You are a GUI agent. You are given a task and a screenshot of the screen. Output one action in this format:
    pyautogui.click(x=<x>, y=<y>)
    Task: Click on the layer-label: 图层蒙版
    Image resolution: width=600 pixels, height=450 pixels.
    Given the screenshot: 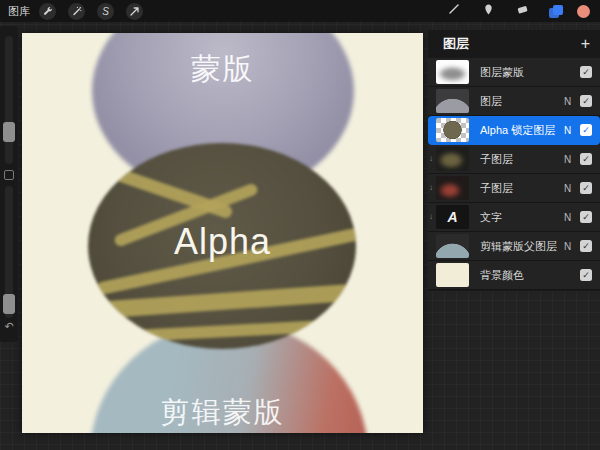 What is the action you would take?
    pyautogui.click(x=520, y=72)
    